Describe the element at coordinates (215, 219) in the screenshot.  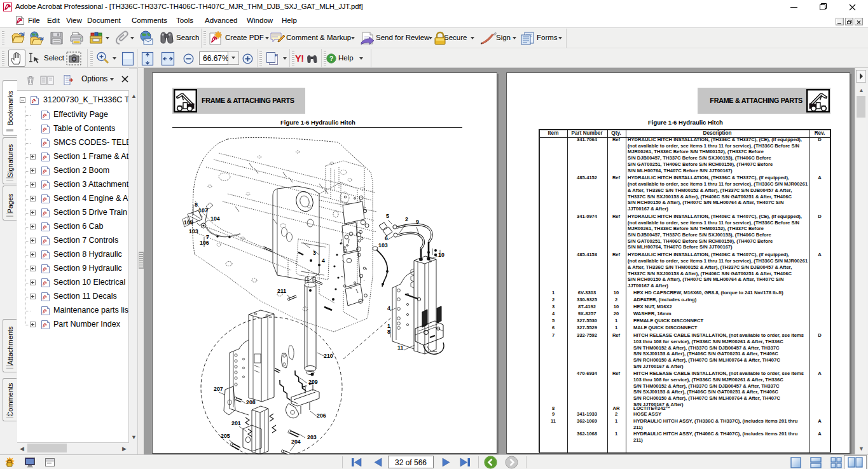
I see `svg-text: 104` at that location.